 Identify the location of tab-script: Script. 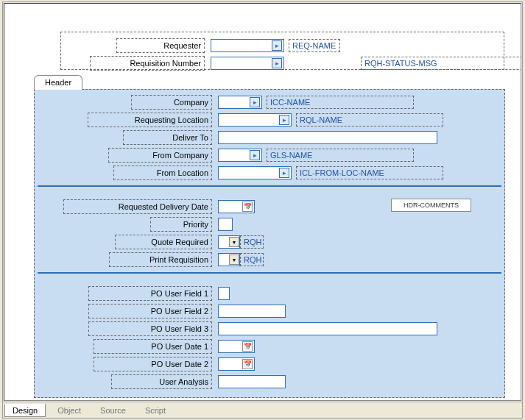
(155, 410).